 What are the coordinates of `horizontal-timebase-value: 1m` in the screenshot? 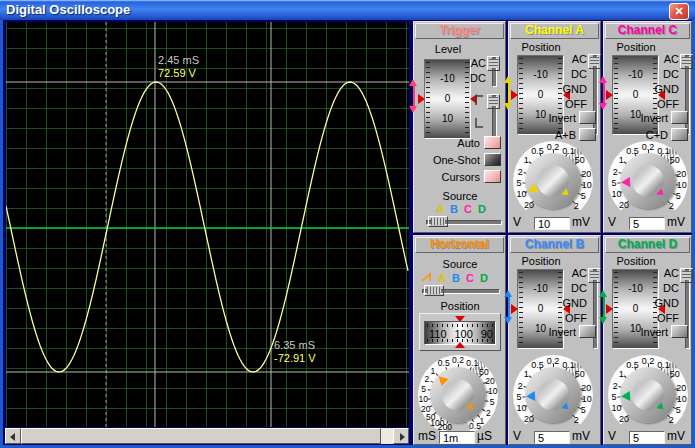 It's located at (457, 438).